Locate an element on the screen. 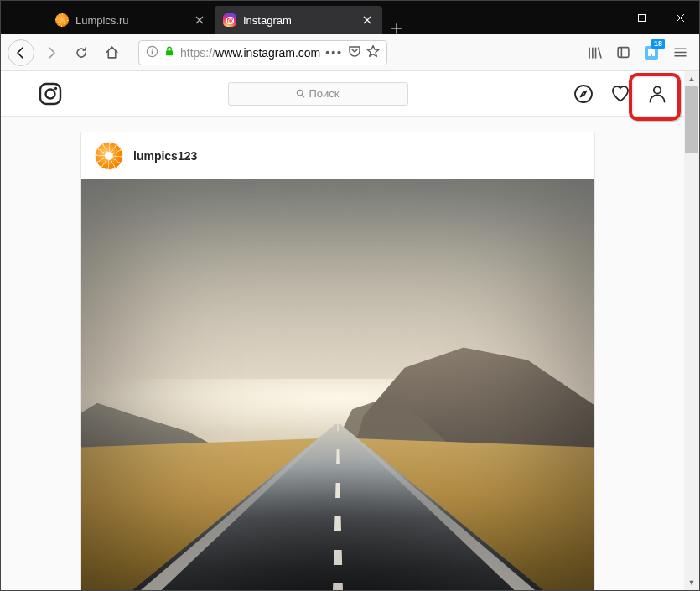 The height and width of the screenshot is (591, 700). window-close-button is located at coordinates (680, 18).